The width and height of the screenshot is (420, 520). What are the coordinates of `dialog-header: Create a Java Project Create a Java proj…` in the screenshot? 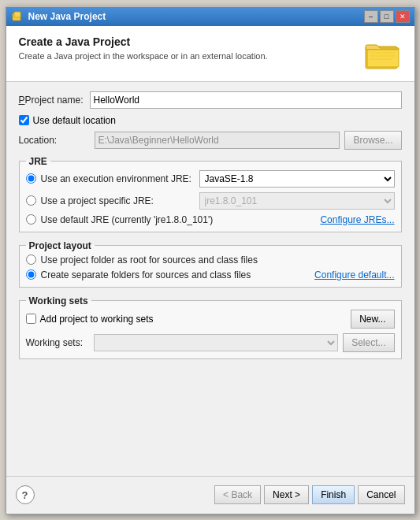 It's located at (210, 54).